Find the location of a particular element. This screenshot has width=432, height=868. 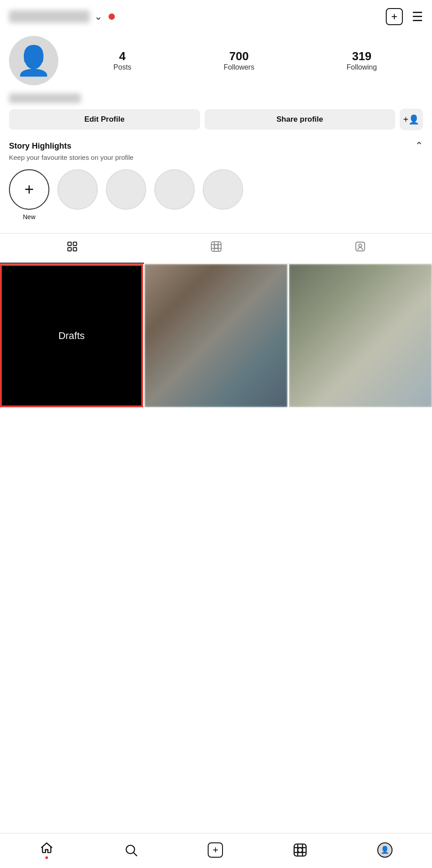

highlights-section: Story Highlights ⌃ Keep your favourite s… is located at coordinates (216, 183).